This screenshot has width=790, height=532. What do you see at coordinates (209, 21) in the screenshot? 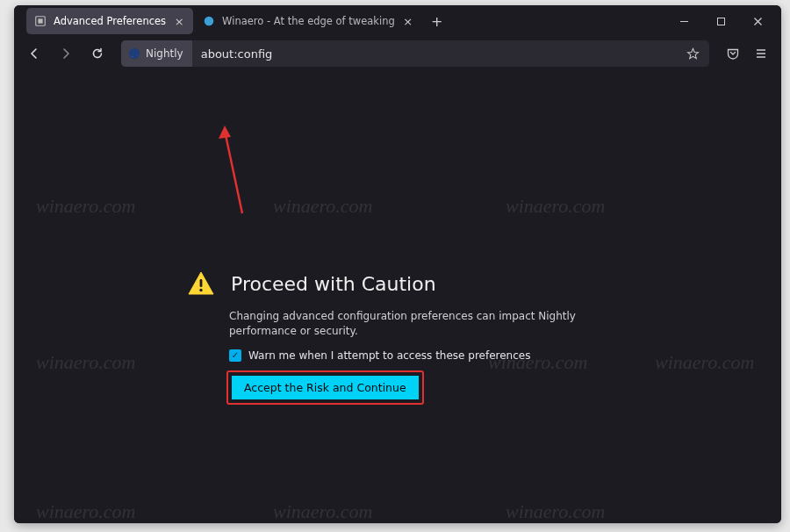
I see `site-favicon` at bounding box center [209, 21].